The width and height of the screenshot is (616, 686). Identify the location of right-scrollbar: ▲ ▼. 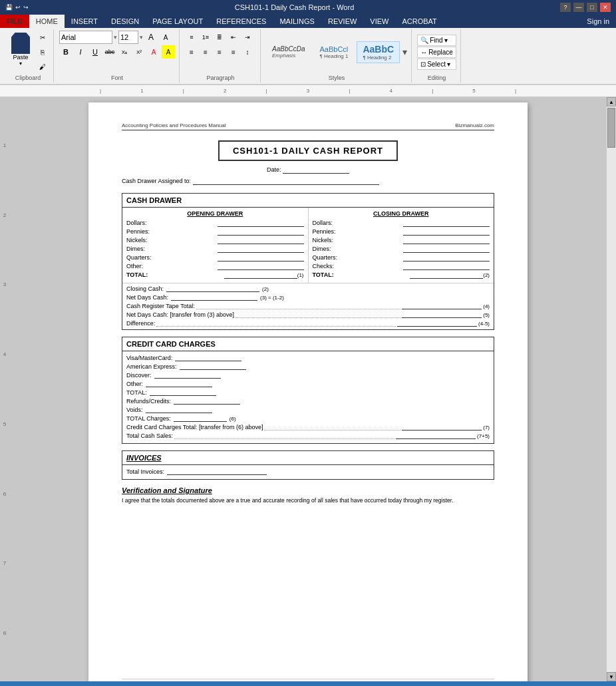
(611, 389).